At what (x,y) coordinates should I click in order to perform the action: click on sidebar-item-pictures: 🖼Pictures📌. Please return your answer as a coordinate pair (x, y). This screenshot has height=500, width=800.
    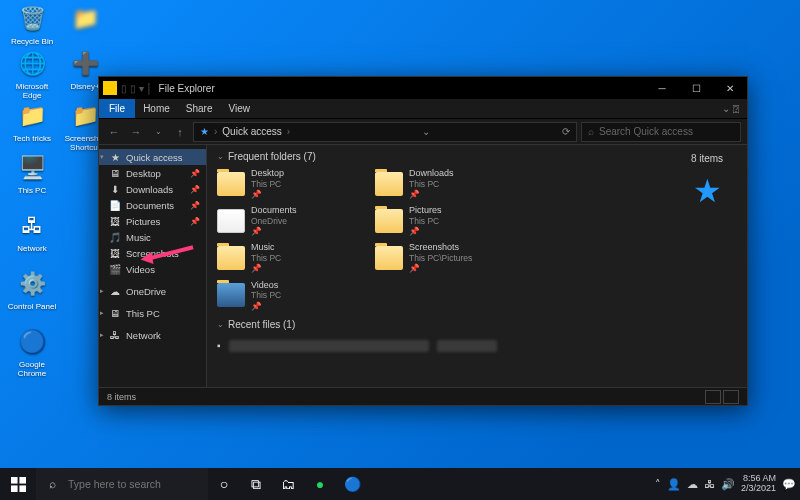
    Looking at the image, I should click on (152, 221).